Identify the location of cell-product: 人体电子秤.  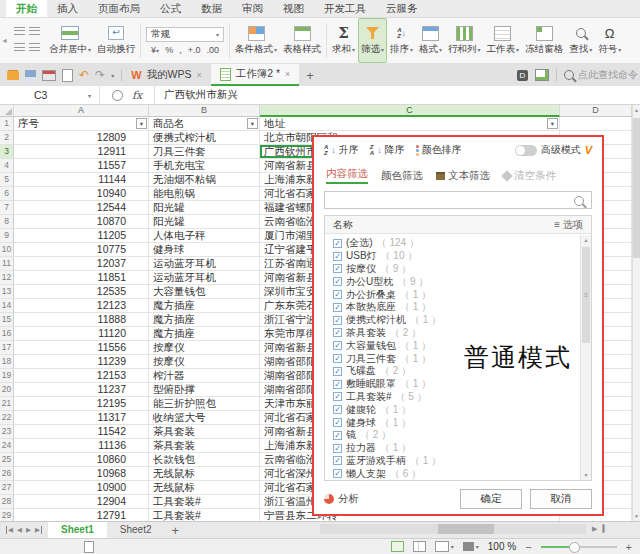
(204, 236).